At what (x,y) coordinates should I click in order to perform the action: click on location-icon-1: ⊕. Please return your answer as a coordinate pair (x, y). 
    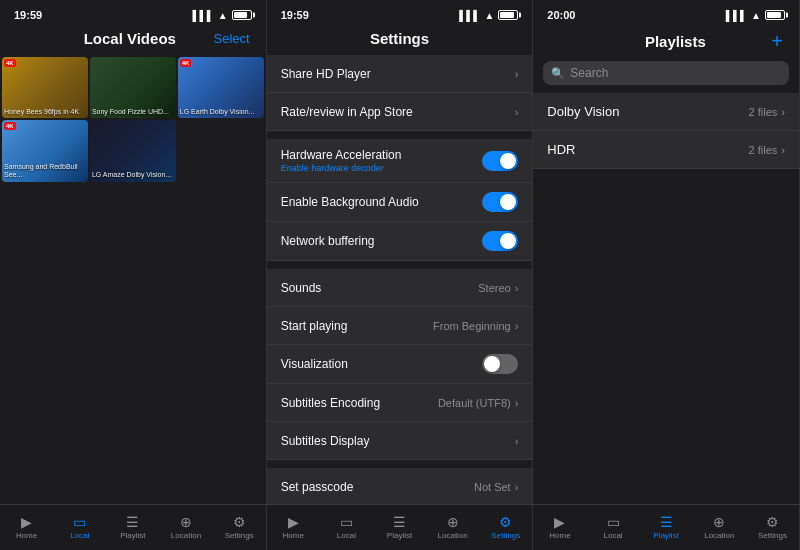
    Looking at the image, I should click on (186, 522).